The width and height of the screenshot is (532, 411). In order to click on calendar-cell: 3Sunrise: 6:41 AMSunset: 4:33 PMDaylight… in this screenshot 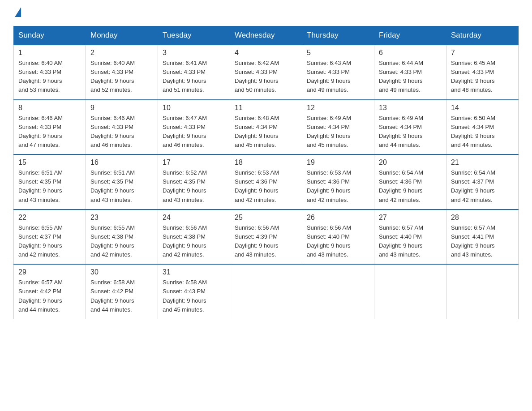, I will do `click(194, 73)`.